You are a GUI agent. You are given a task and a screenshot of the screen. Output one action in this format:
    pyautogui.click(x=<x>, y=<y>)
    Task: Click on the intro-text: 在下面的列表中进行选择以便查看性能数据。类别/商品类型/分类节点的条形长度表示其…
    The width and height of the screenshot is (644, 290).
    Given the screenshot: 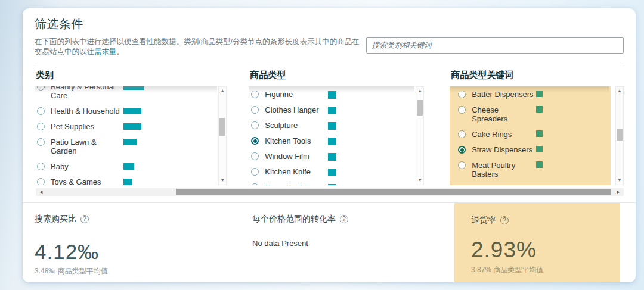 What is the action you would take?
    pyautogui.click(x=200, y=47)
    